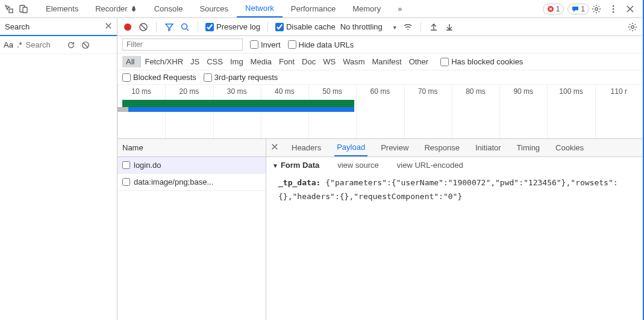 The image size is (644, 320). Describe the element at coordinates (141, 91) in the screenshot. I see `wf-tick: 10 ms` at that location.